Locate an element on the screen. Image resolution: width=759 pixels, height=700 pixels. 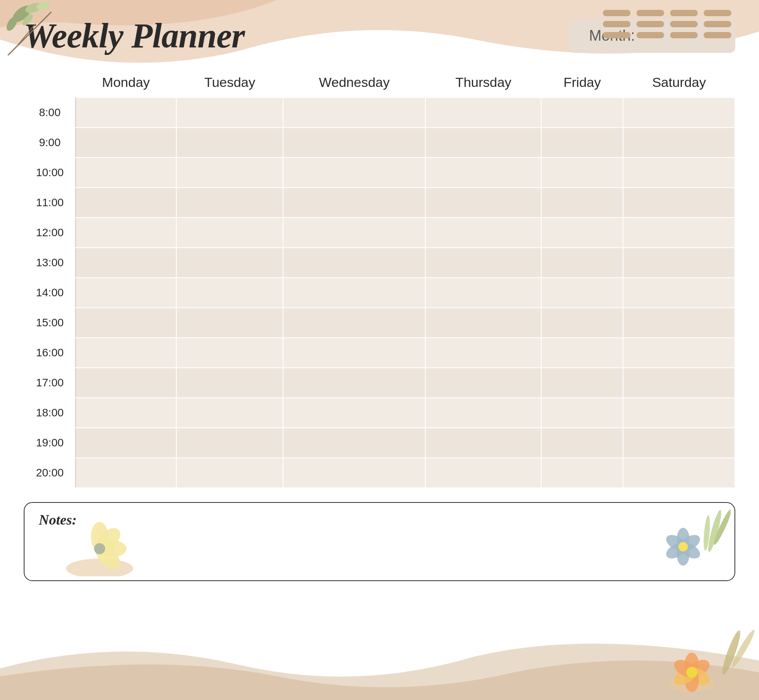
flower-decoration-right is located at coordinates (691, 543).